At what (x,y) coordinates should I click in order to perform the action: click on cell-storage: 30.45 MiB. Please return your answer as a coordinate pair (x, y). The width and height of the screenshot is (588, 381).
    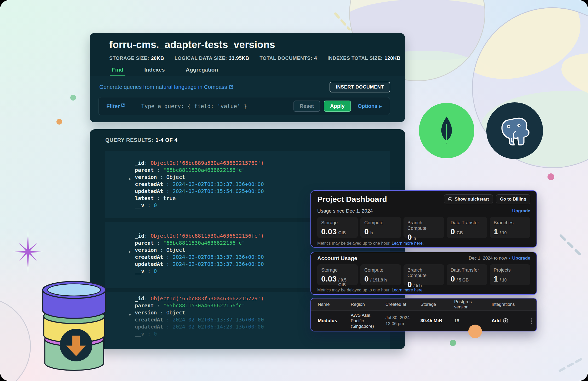
    Looking at the image, I should click on (437, 321).